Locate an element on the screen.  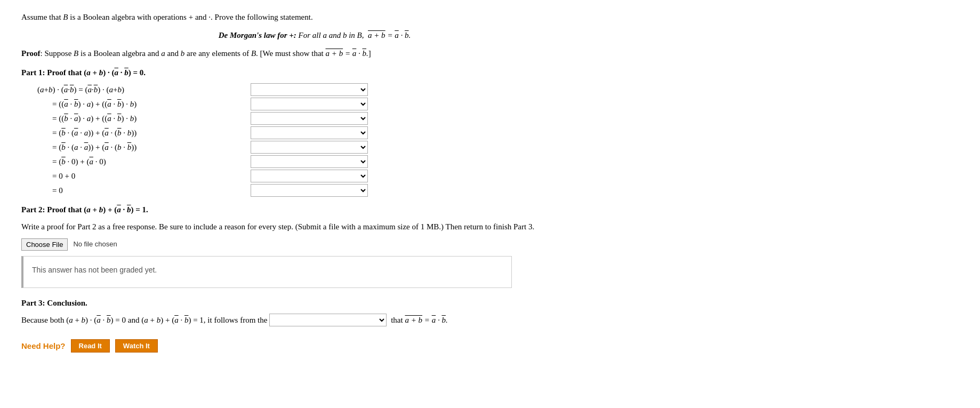
conclusion-line: Because both (a + b) · (a · b) = 0 and (… is located at coordinates (315, 320).